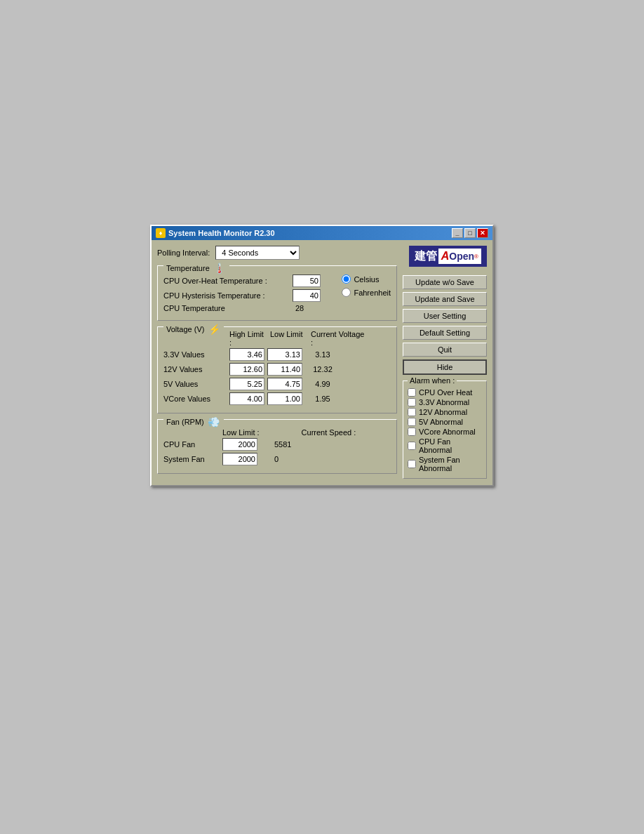 Image resolution: width=644 pixels, height=834 pixels. Describe the element at coordinates (310, 338) in the screenshot. I see `voltage-col-headers: High Limit : Low Limit Current Voltage :` at that location.